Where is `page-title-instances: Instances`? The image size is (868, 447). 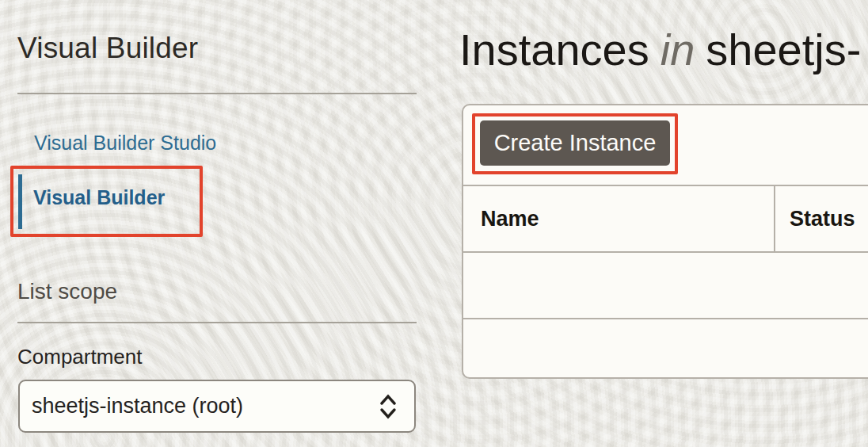 page-title-instances: Instances is located at coordinates (554, 49).